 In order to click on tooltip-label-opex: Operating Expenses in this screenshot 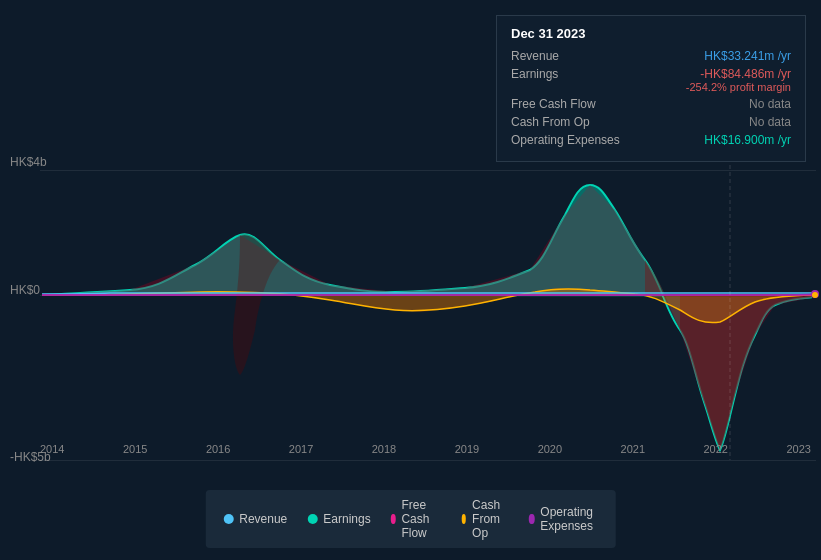, I will do `click(571, 140)`.